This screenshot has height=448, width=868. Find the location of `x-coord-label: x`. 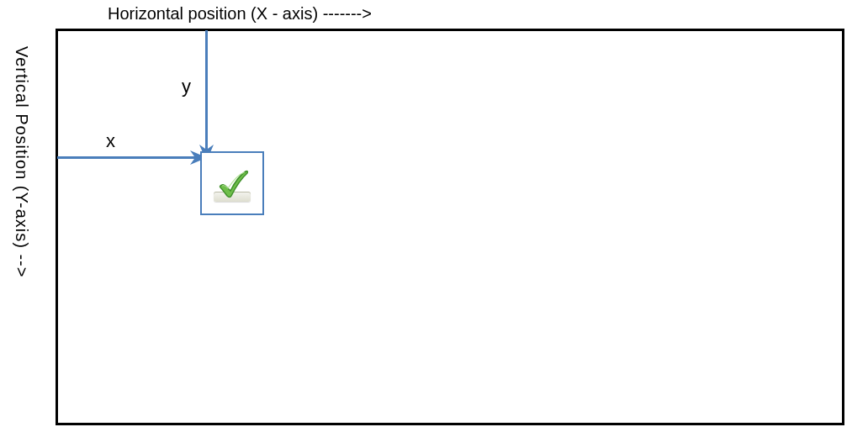

x-coord-label: x is located at coordinates (111, 141).